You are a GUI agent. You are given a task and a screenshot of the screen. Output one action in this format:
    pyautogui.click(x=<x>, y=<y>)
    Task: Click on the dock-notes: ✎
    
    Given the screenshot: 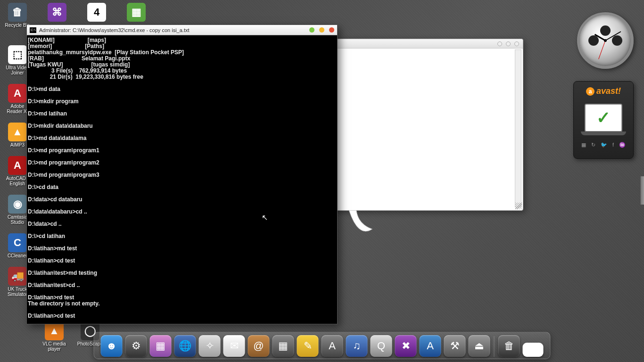 What is the action you would take?
    pyautogui.click(x=308, y=346)
    